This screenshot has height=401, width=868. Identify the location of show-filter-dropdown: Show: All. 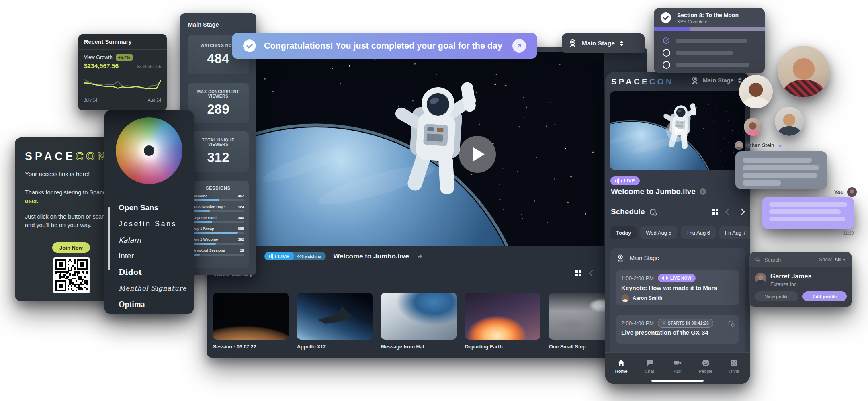
(833, 260).